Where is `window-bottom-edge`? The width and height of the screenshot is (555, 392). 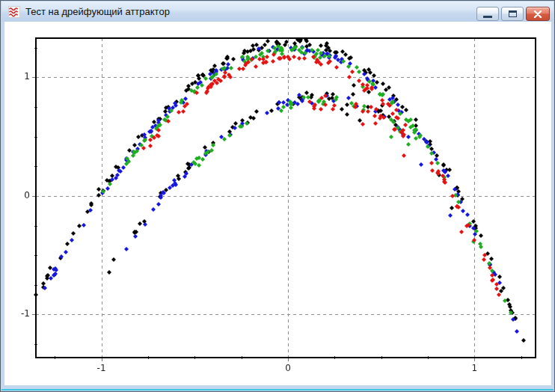
window-bottom-edge is located at coordinates (278, 390).